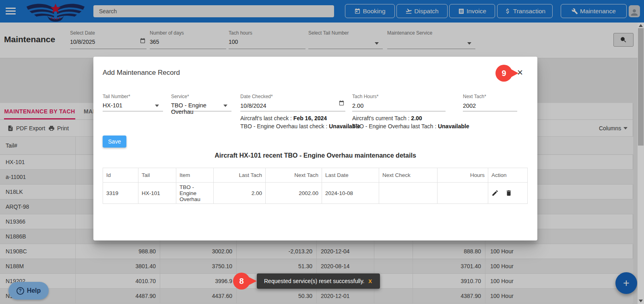 The width and height of the screenshot is (644, 304). What do you see at coordinates (121, 175) in the screenshot?
I see `modal-column-header: Id` at bounding box center [121, 175].